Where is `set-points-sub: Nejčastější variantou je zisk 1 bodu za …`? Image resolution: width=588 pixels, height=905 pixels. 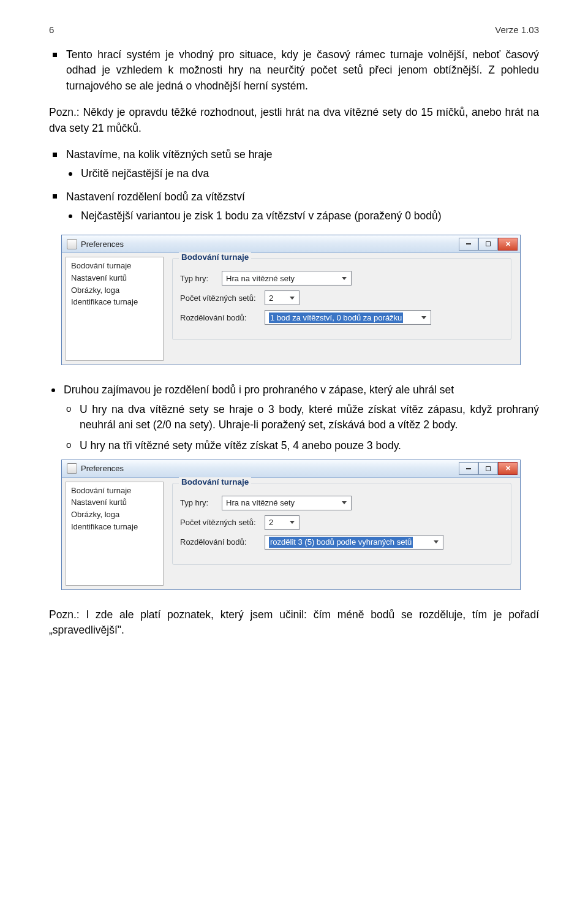 set-points-sub: Nejčastější variantou je zisk 1 bodu za … is located at coordinates (303, 216).